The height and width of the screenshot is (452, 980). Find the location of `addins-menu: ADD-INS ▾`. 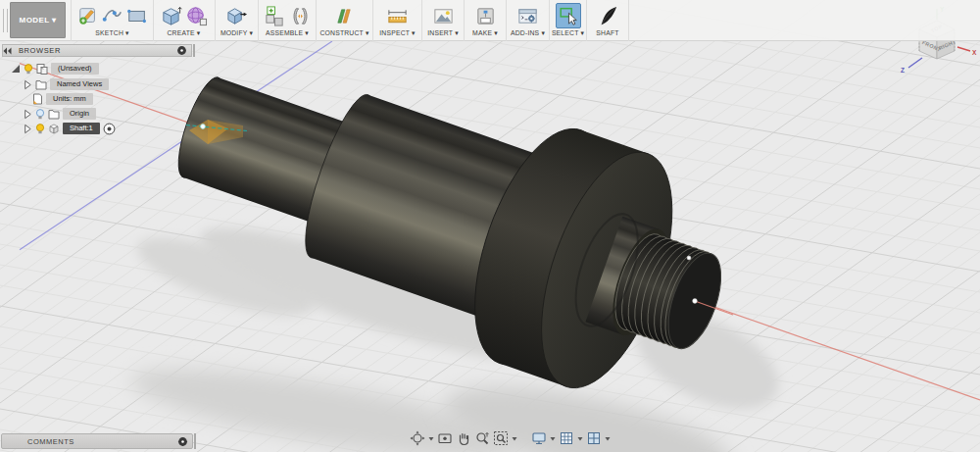

addins-menu: ADD-INS ▾ is located at coordinates (527, 33).